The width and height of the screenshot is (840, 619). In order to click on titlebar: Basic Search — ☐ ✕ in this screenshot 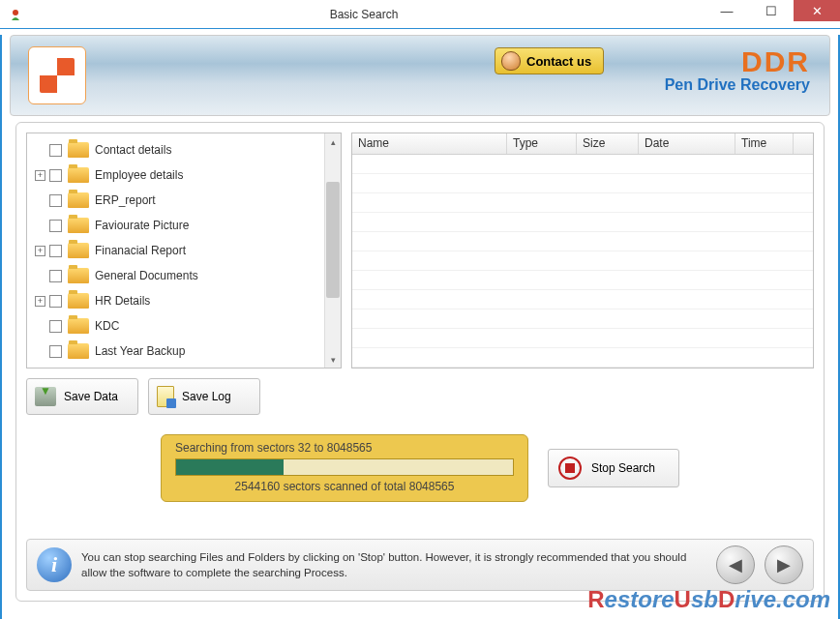, I will do `click(420, 15)`.